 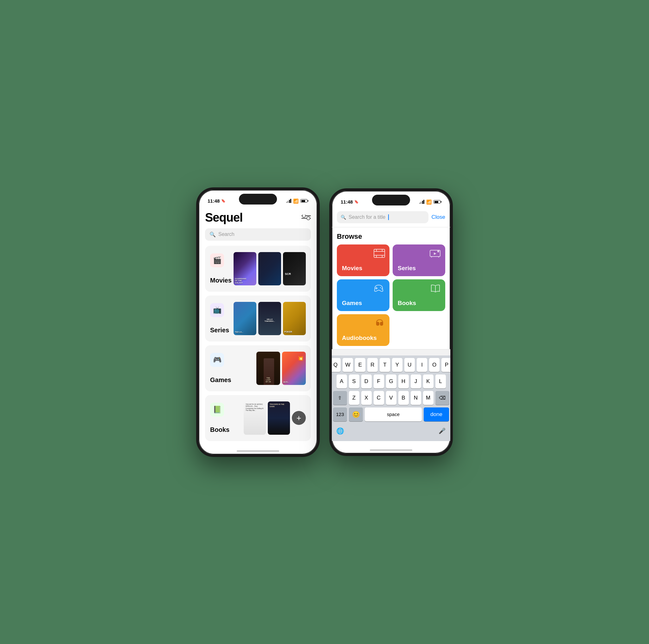 I want to click on numbers-key: 123, so click(x=340, y=414).